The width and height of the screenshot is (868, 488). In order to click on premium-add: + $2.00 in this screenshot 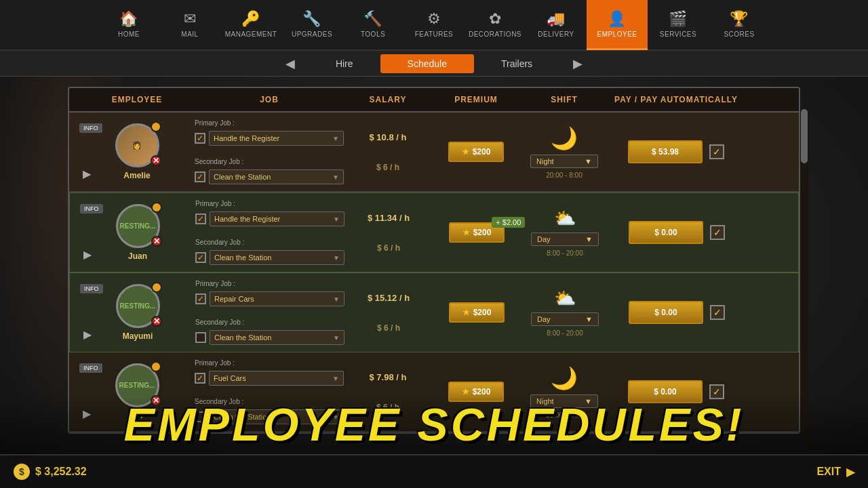, I will do `click(509, 222)`.